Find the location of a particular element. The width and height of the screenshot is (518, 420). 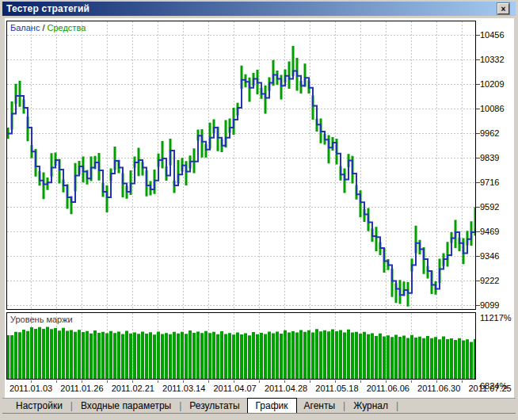

x-axis-label: 2011.06.06 is located at coordinates (388, 388).